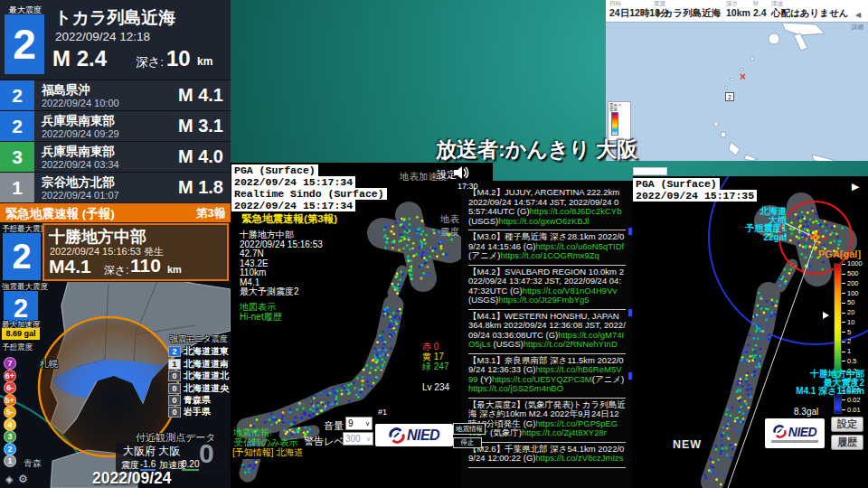 Image resolution: width=868 pixels, height=488 pixels. I want to click on feed-item: 【M4.2】SVALBARD REGION 10.0km 2022/09/24 …, so click(547, 287).